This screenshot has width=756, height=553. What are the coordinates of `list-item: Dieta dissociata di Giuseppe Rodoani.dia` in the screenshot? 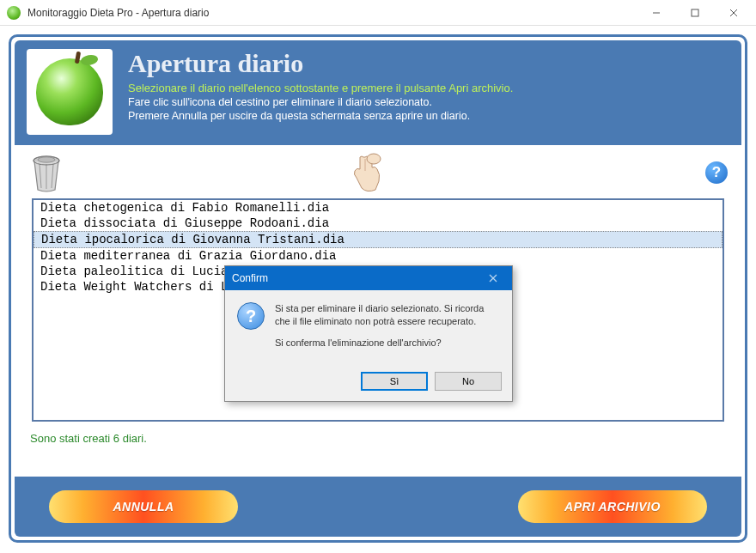 It's located at (378, 223).